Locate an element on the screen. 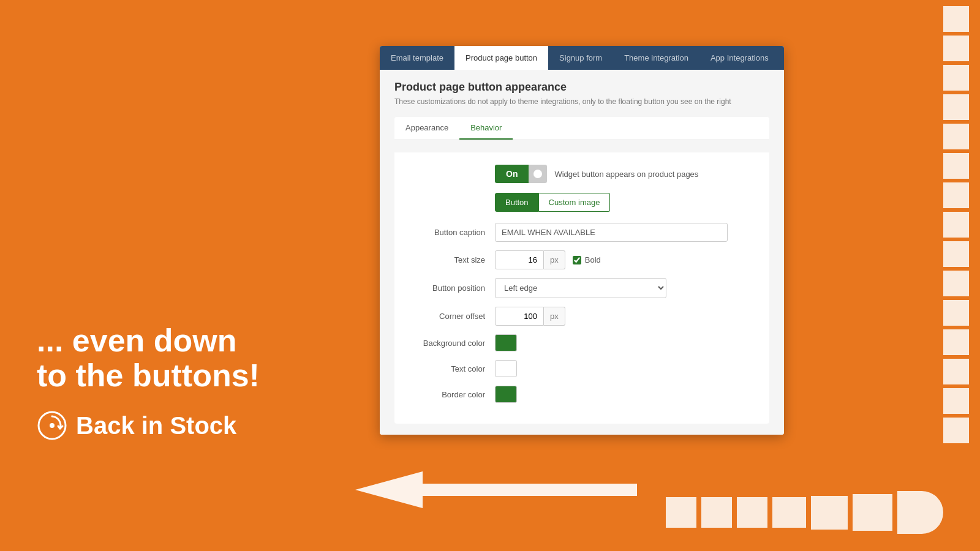 The height and width of the screenshot is (551, 980). border-color-label: Border color is located at coordinates (452, 394).